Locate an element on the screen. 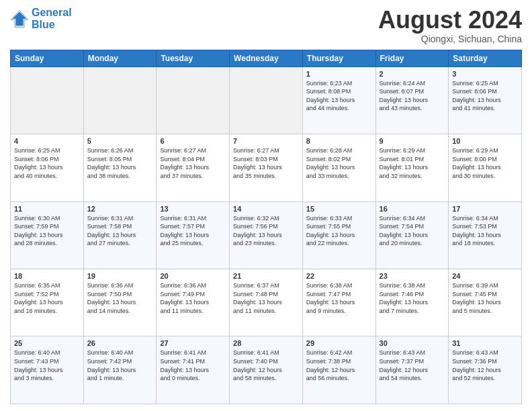 The image size is (532, 411). weekday-header-sunday: Sunday is located at coordinates (47, 58).